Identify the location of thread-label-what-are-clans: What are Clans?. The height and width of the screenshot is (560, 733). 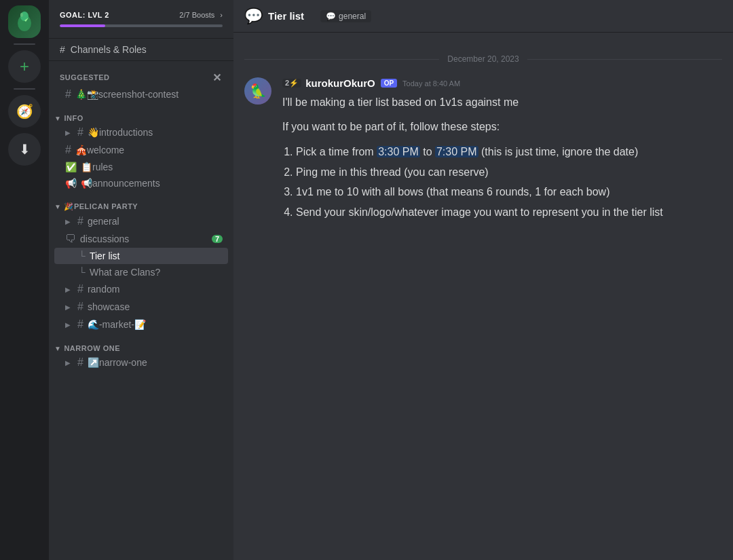
(125, 272).